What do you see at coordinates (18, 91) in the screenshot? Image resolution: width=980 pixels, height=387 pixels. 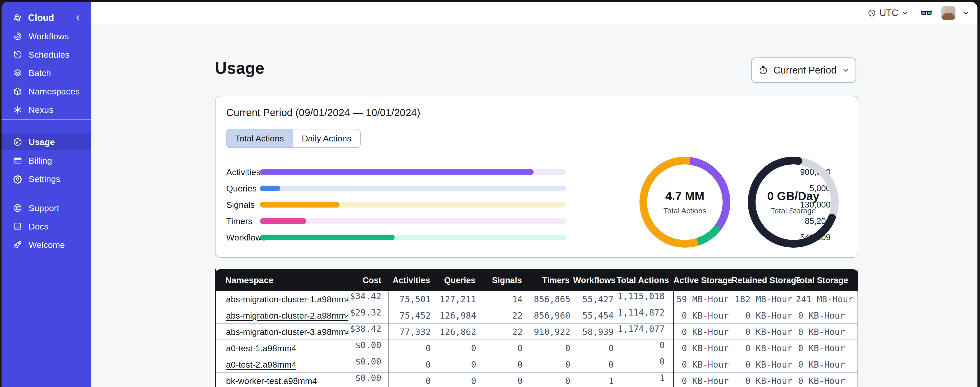 I see `namespaces-icon` at bounding box center [18, 91].